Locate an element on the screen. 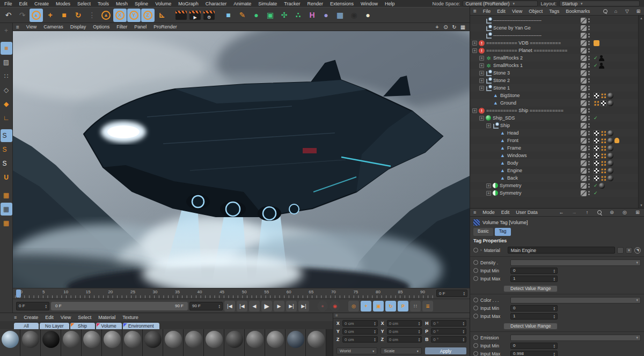 The image size is (644, 356). timeline-frame-field: 0 F ▴▾ is located at coordinates (452, 293).